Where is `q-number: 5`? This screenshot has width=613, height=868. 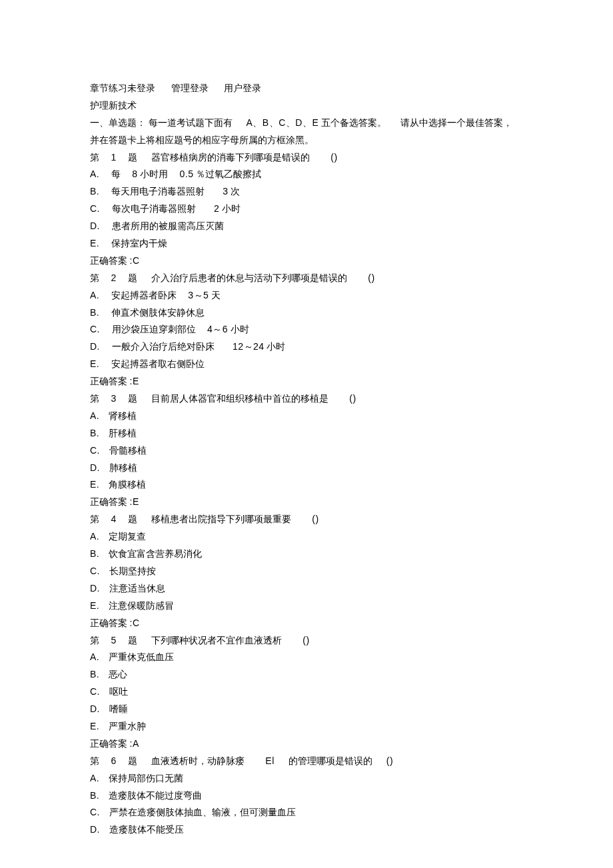
q-number: 5 is located at coordinates (114, 640).